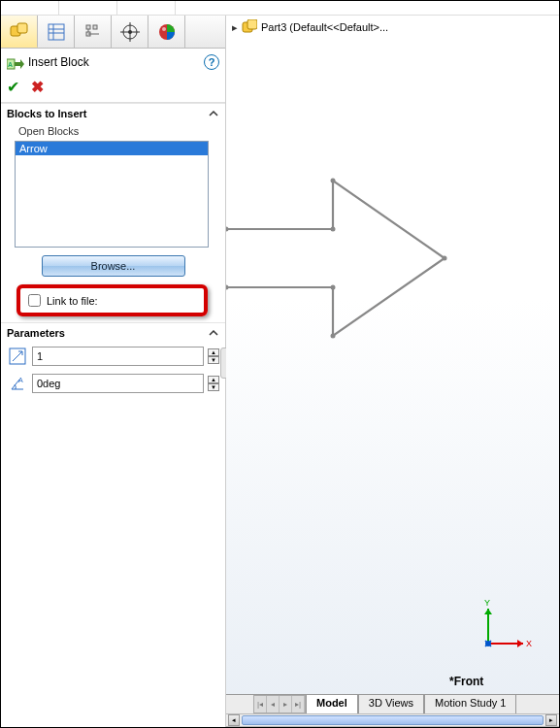  What do you see at coordinates (214, 383) in the screenshot?
I see `angle-spinner: ▲▼` at bounding box center [214, 383].